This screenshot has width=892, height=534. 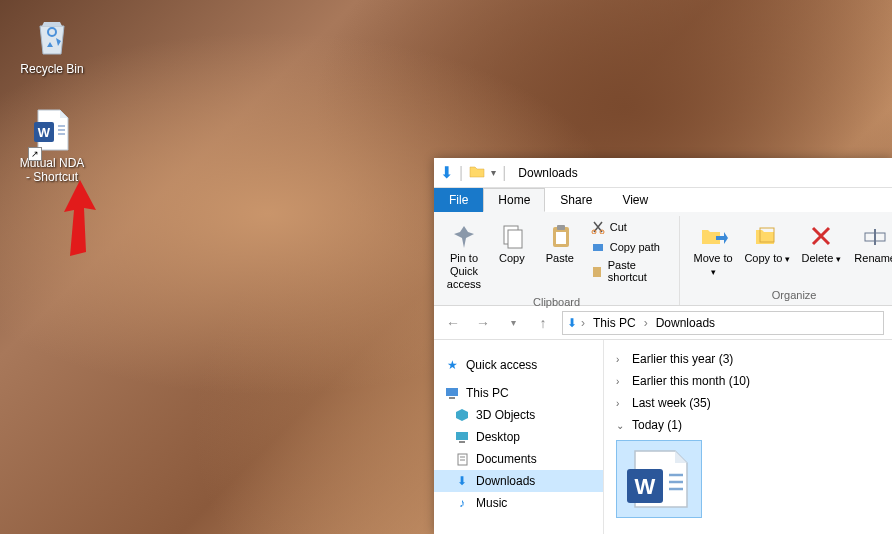 What do you see at coordinates (628, 271) in the screenshot?
I see `paste-shortcut-button: Paste shortcut` at bounding box center [628, 271].